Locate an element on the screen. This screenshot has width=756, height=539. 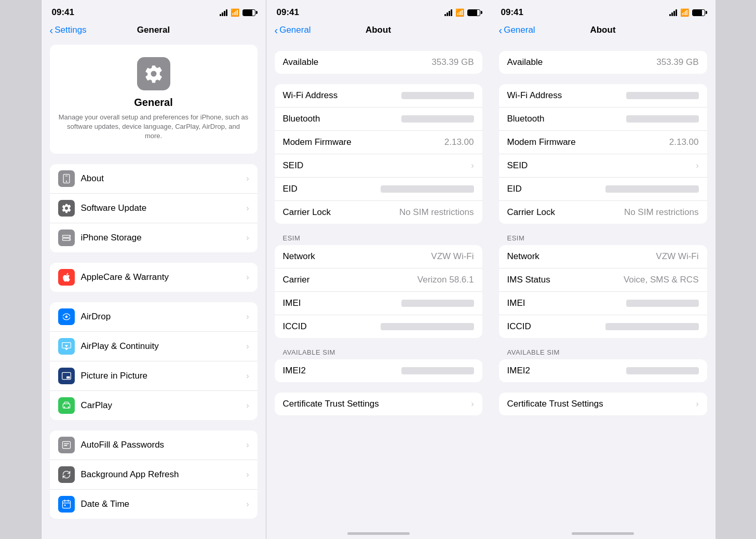
seid-chevron-2: › is located at coordinates (697, 166).